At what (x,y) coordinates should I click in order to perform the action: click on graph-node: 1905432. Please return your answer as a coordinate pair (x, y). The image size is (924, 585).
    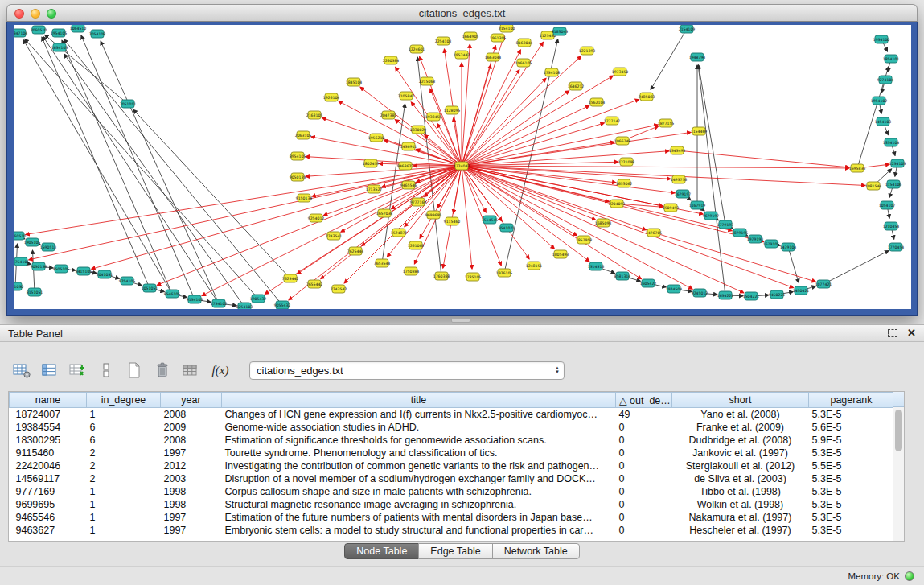
    Looking at the image, I should click on (259, 299).